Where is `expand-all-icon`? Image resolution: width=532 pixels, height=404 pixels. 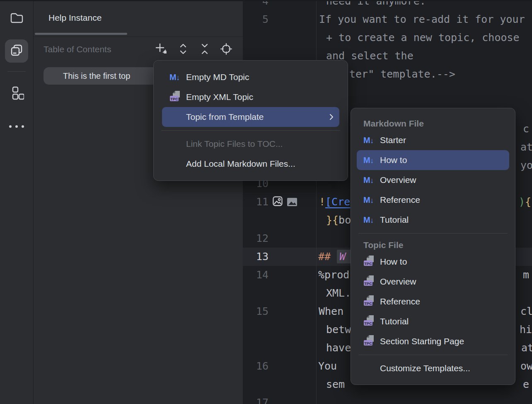
expand-all-icon is located at coordinates (183, 50).